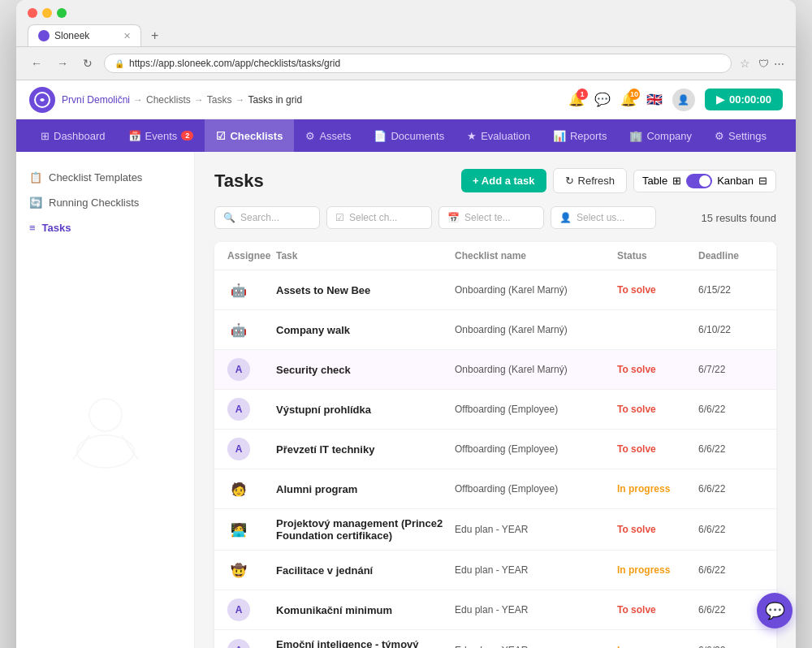 Image resolution: width=812 pixels, height=648 pixels. What do you see at coordinates (96, 100) in the screenshot?
I see `breadcrumb-item-1: První Demolični` at bounding box center [96, 100].